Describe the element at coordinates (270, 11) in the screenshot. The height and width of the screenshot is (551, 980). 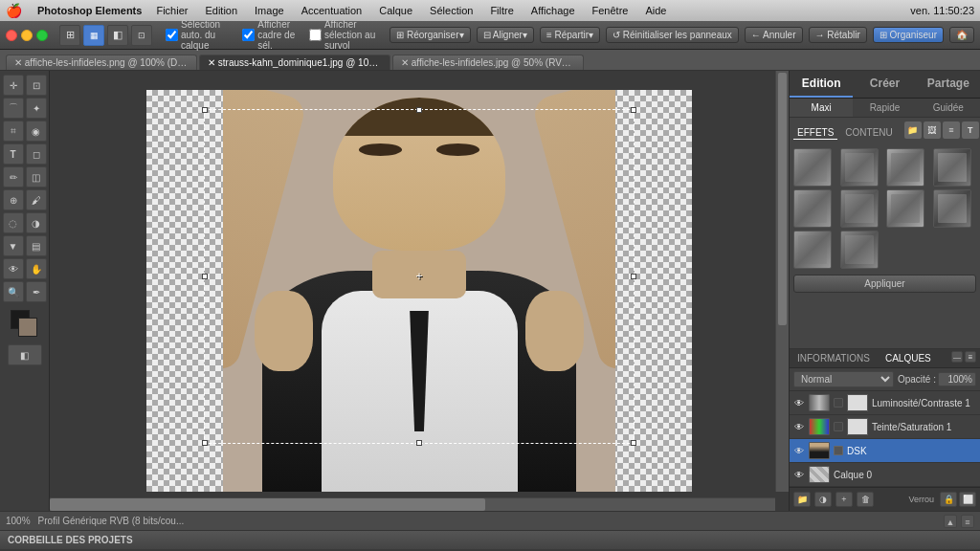
I see `menu-image: Image` at that location.